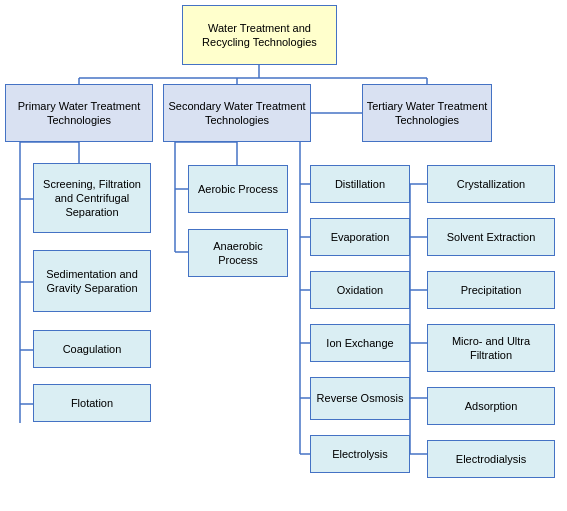 This screenshot has height=511, width=567. I want to click on node-secondary: Secondary Water Treatment Technologies, so click(237, 113).